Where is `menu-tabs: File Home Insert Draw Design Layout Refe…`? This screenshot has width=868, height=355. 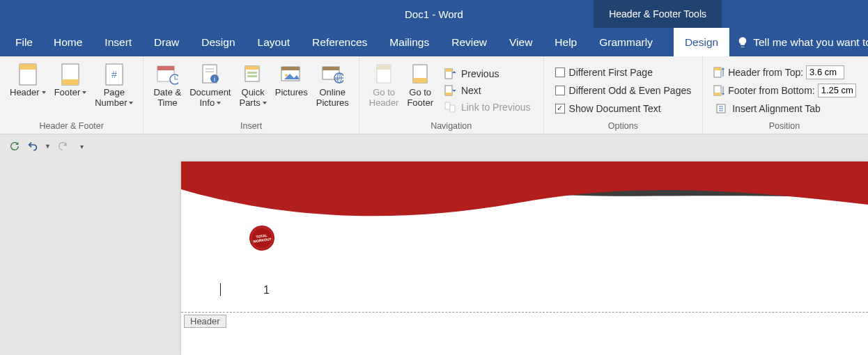
menu-tabs: File Home Insert Draw Design Layout Refe… is located at coordinates (434, 42).